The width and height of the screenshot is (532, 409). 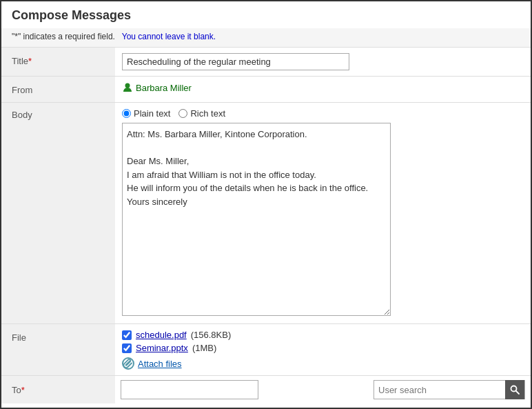 I want to click on from-user-link: Barbara Miller, so click(x=323, y=88).